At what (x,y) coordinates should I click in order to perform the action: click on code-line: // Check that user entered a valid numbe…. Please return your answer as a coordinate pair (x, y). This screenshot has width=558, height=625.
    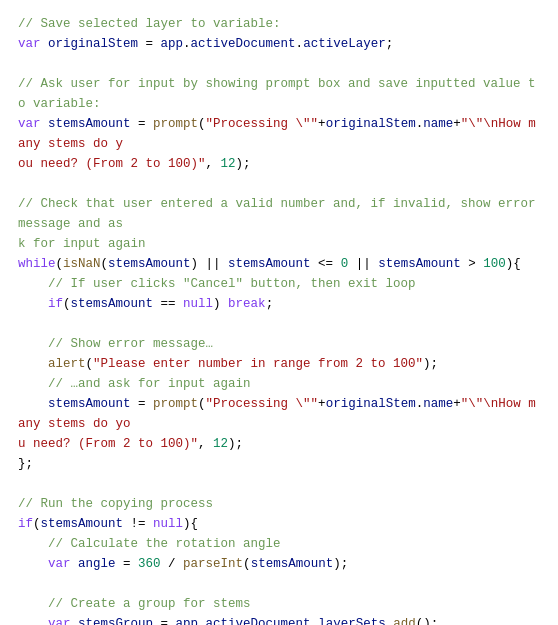
    Looking at the image, I should click on (279, 214).